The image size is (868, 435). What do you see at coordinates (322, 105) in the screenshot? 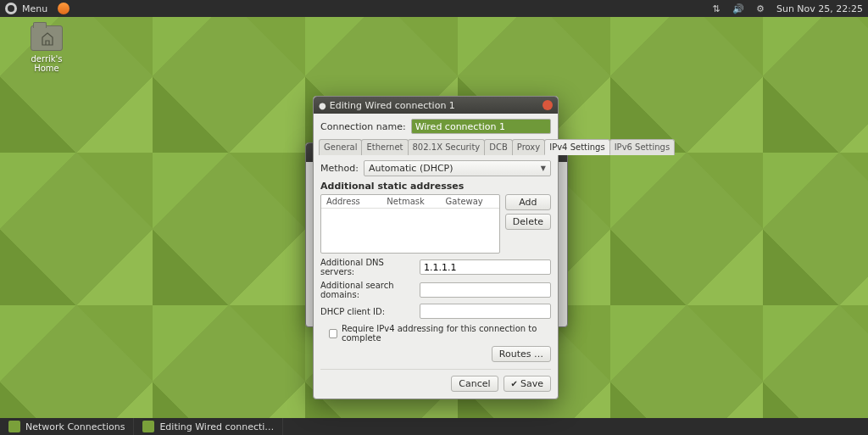
I see `app-indicator-icon: ●` at bounding box center [322, 105].